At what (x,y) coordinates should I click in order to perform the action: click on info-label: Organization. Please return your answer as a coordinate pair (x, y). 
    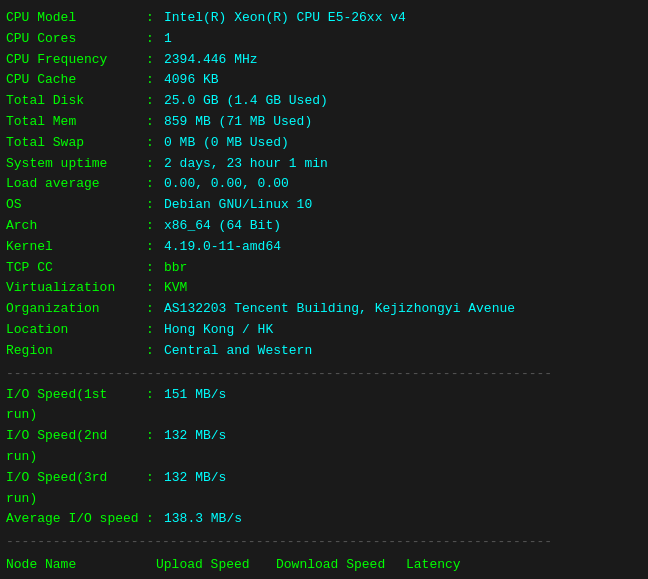
    Looking at the image, I should click on (76, 310).